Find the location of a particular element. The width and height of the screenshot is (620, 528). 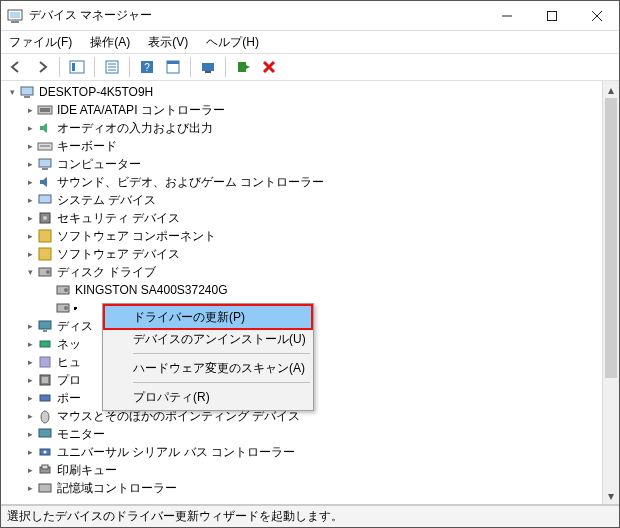

swdev-icon is located at coordinates (45, 254).